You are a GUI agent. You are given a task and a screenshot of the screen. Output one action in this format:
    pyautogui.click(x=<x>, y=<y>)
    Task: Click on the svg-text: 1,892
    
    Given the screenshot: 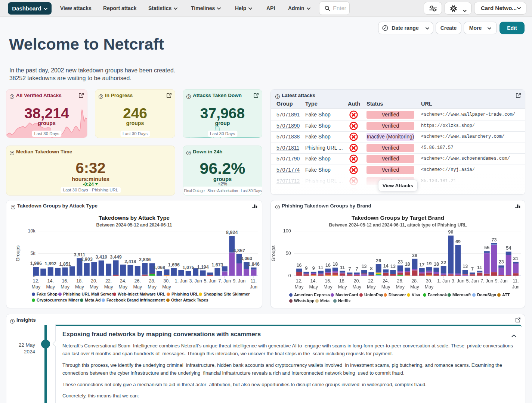 What is the action you would take?
    pyautogui.click(x=51, y=264)
    